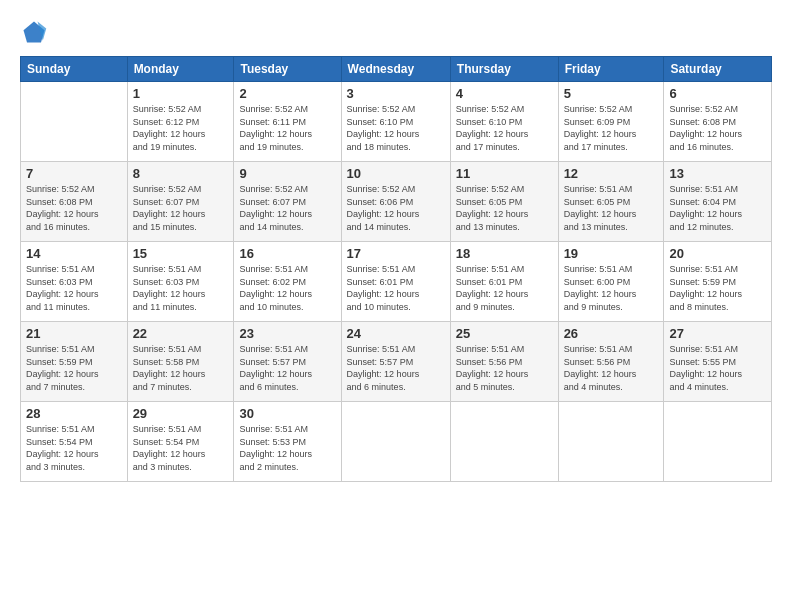 The image size is (792, 612). What do you see at coordinates (504, 174) in the screenshot?
I see `day-number: 11` at bounding box center [504, 174].